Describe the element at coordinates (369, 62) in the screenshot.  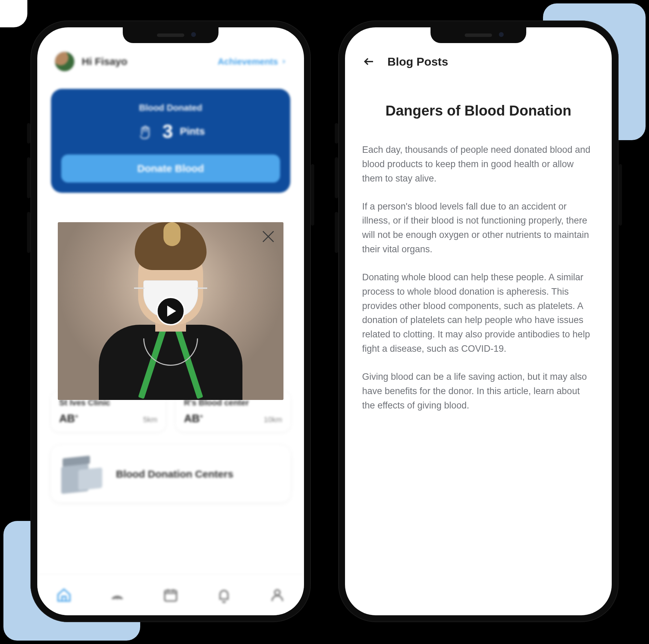
I see `arrow-left-icon` at that location.